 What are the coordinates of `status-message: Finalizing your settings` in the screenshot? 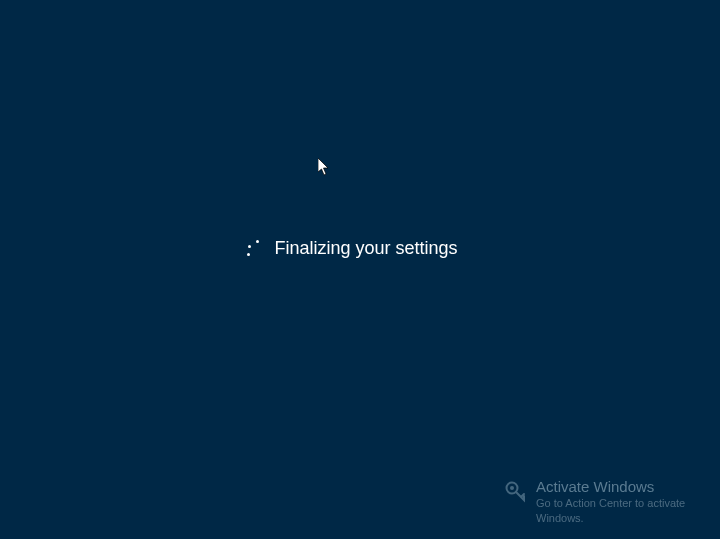 It's located at (366, 248).